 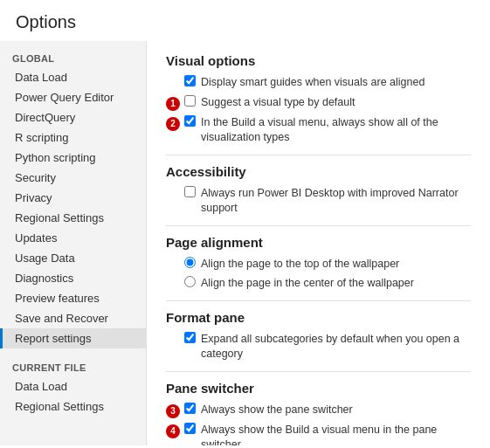 What do you see at coordinates (73, 258) in the screenshot?
I see `sidebar-item-usage-data: Usage Data` at bounding box center [73, 258].